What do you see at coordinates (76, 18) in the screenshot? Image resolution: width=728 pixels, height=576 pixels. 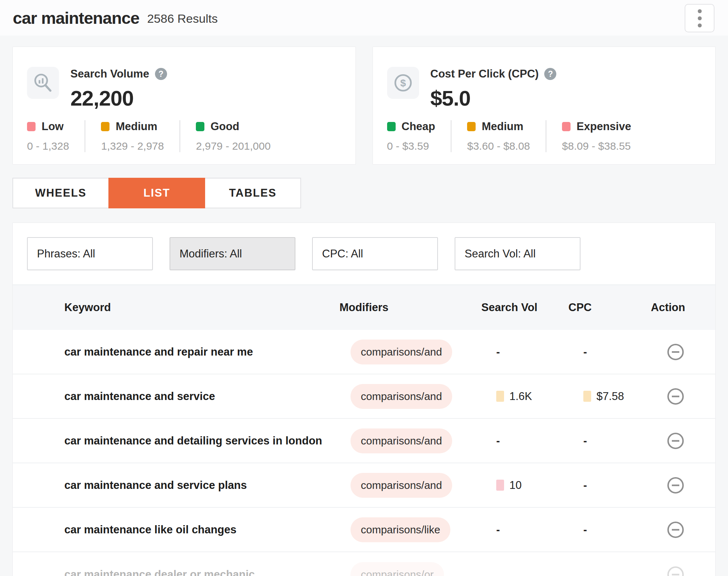 I see `page-title: car maintenance` at bounding box center [76, 18].